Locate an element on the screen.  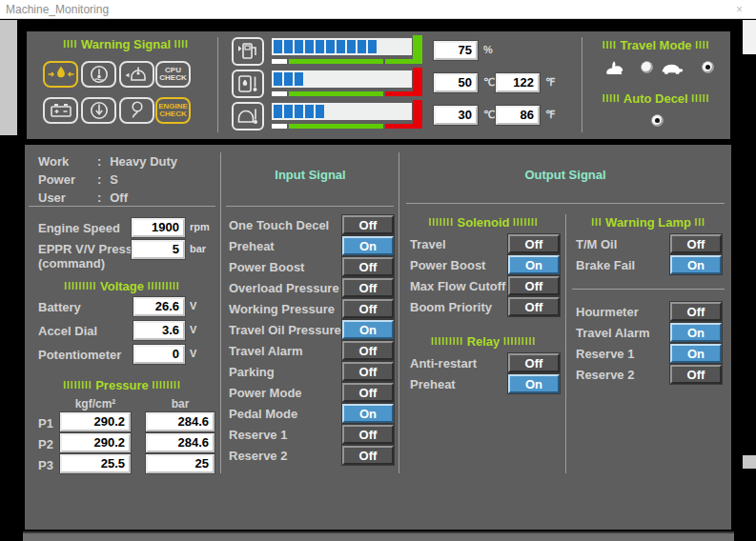
p3-label: P3 is located at coordinates (46, 465).